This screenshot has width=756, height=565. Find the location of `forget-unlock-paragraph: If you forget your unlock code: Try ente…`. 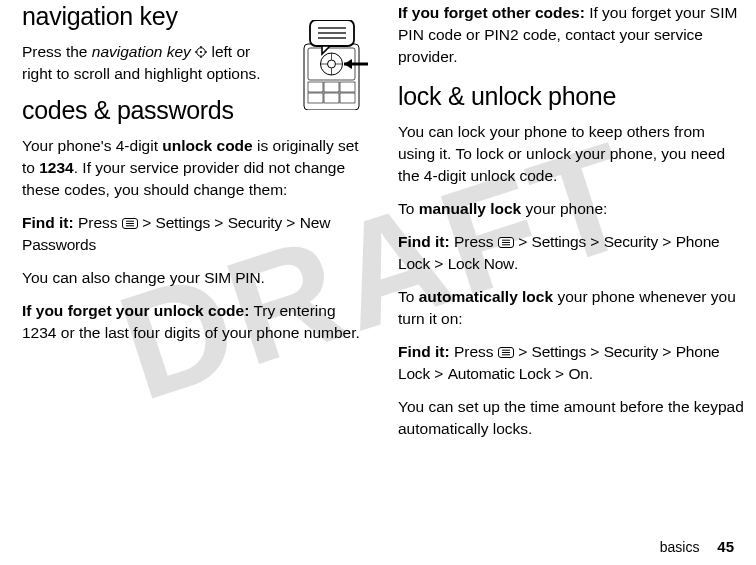

forget-unlock-paragraph: If you forget your unlock code: Try ente… is located at coordinates (196, 322).